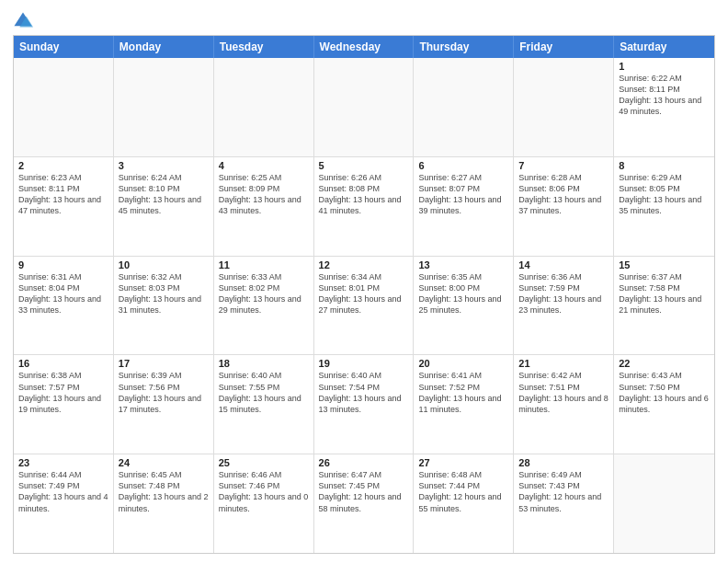  I want to click on day-info: Sunrise: 6:28 AM Sunset: 8:06 PM Dayligh…, so click(563, 195).